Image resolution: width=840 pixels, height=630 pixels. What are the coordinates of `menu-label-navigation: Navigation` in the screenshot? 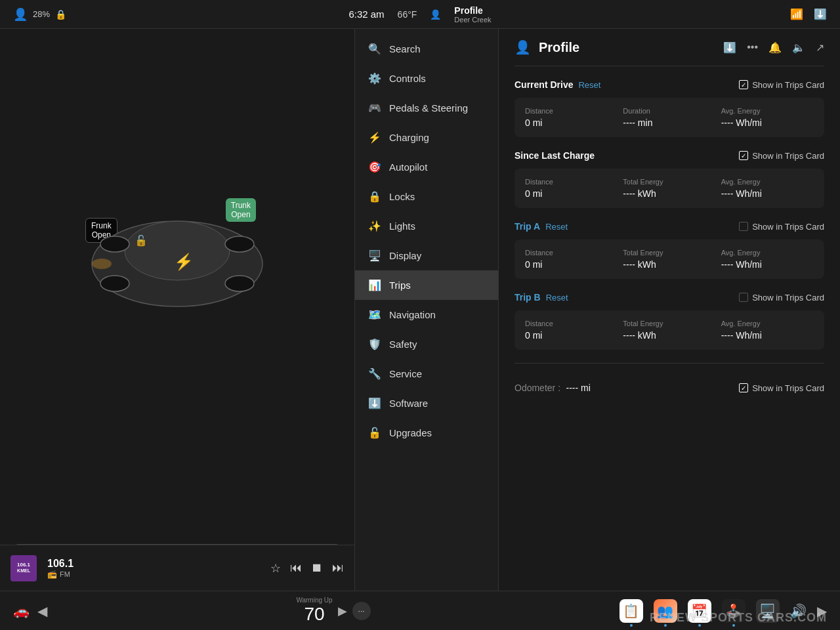 It's located at (412, 315).